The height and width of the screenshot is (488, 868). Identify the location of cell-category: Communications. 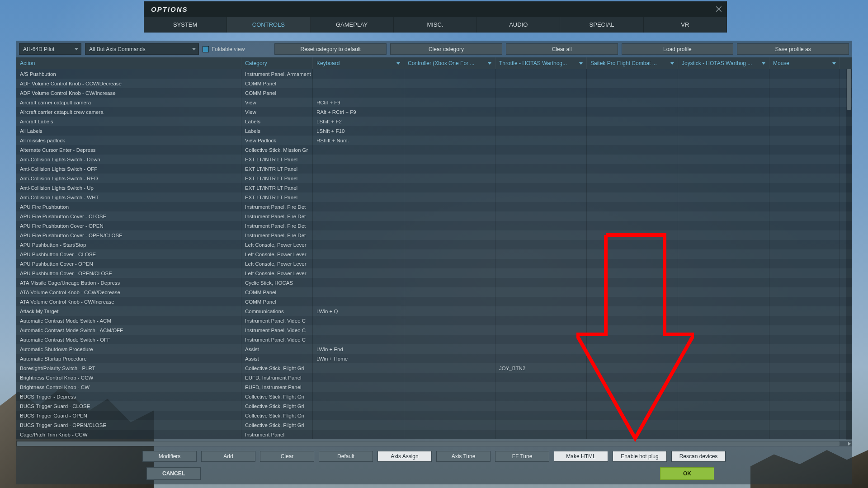
(277, 311).